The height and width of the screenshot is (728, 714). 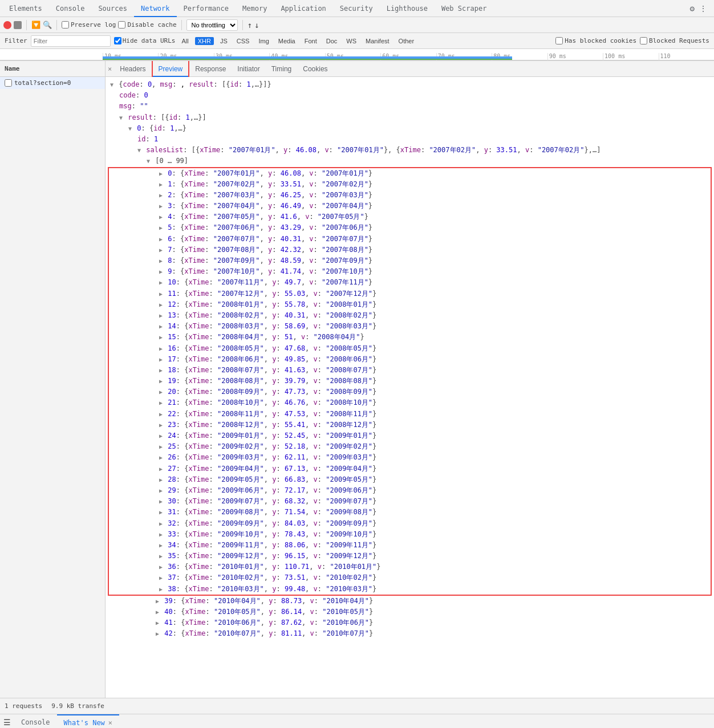 What do you see at coordinates (356, 9) in the screenshot?
I see `tab-security: Security` at bounding box center [356, 9].